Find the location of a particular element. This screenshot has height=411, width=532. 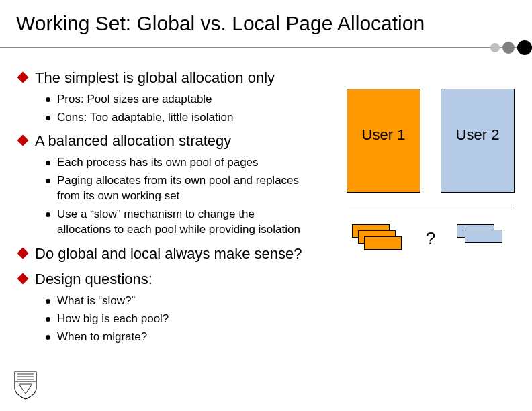

sub-bullet: How big is each pool? is located at coordinates (192, 320).